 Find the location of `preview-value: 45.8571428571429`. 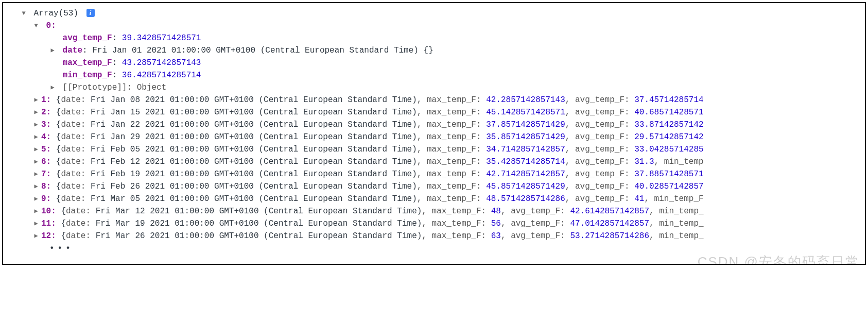

preview-value: 45.8571428571429 is located at coordinates (526, 187).